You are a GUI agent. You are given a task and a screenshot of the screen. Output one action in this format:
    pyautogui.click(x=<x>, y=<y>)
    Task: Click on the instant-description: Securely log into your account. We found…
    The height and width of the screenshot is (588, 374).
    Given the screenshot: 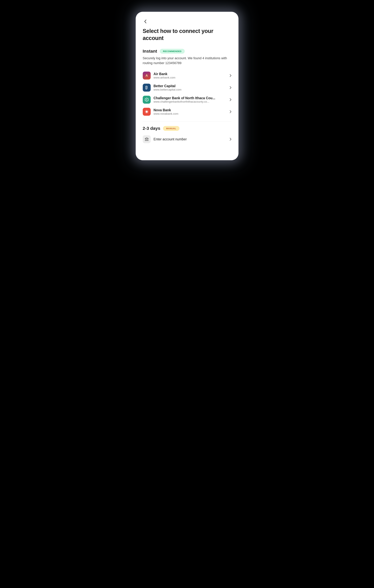 What is the action you would take?
    pyautogui.click(x=187, y=61)
    